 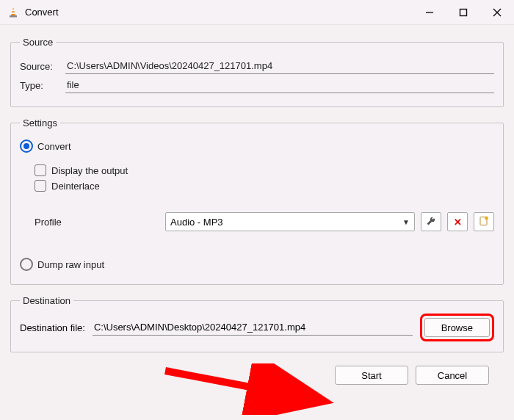 I want to click on chevron-down-icon: ▼, so click(x=406, y=222).